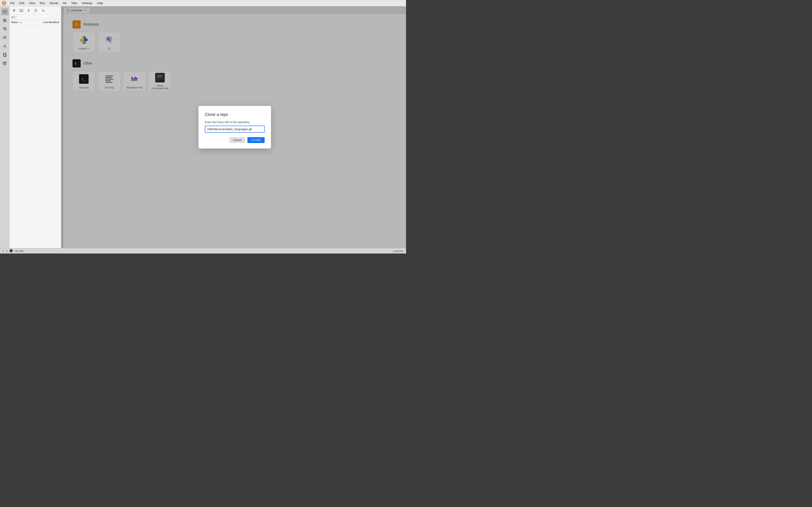  What do you see at coordinates (3, 251) in the screenshot?
I see `line-number: 1` at bounding box center [3, 251].